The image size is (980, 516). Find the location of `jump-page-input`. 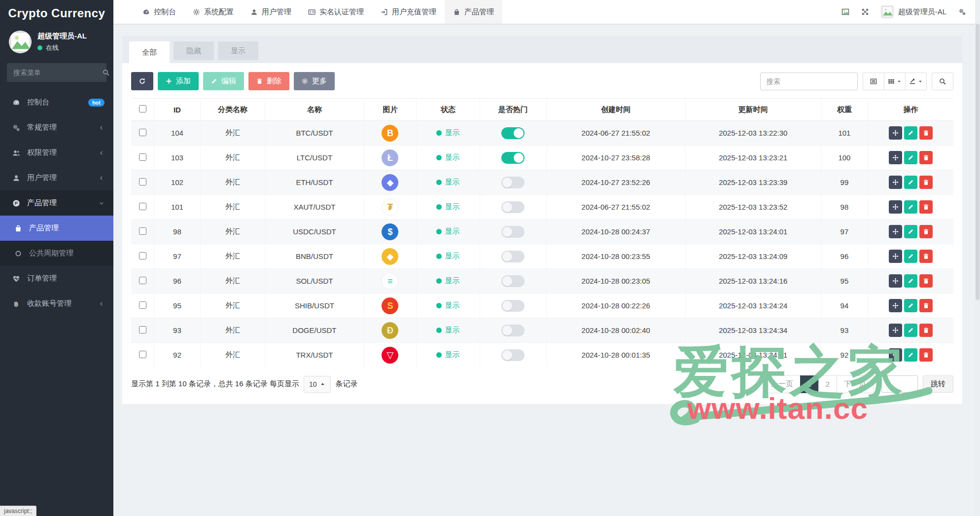

jump-page-input is located at coordinates (900, 384).